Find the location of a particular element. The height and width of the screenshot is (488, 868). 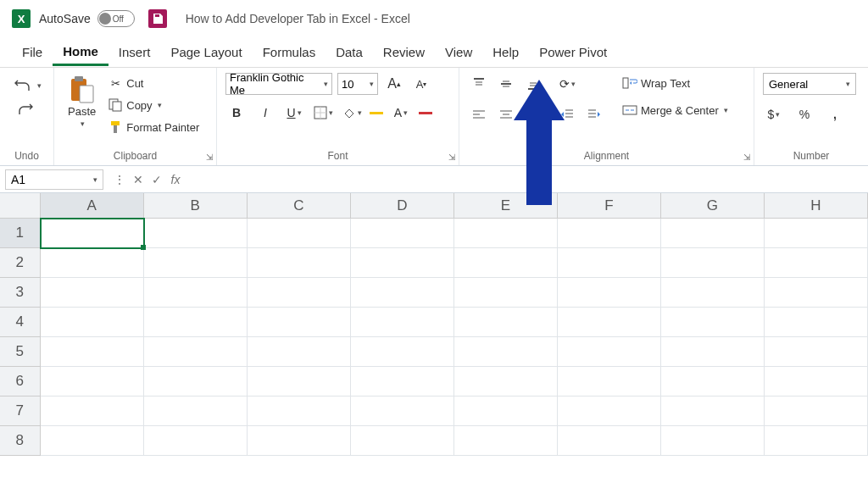

font-launcher-icon: ⇲ is located at coordinates (452, 158).